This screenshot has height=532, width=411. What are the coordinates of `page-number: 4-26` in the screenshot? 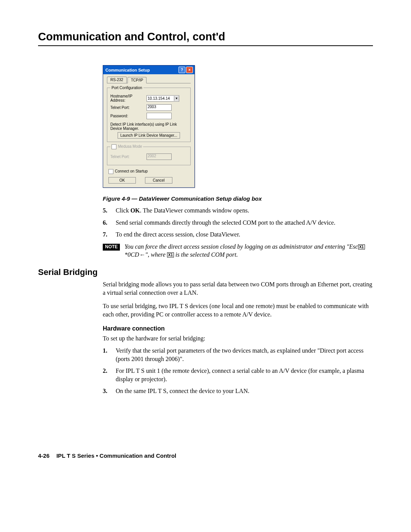 It's located at (44, 455).